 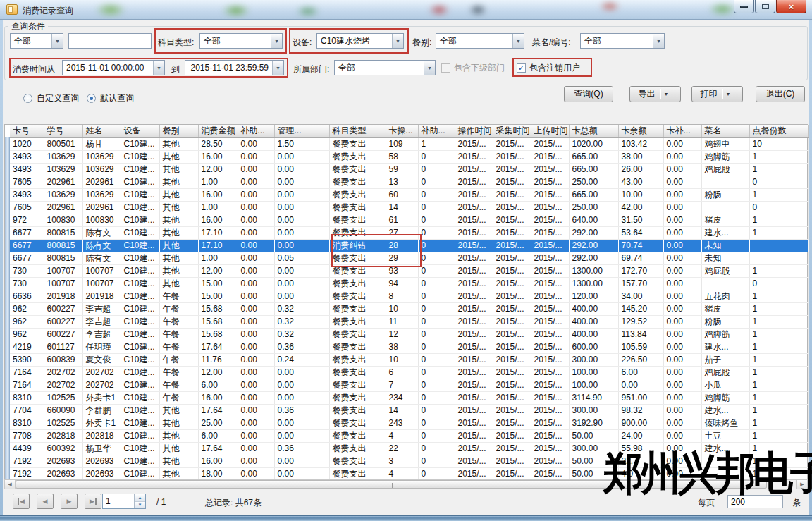 What do you see at coordinates (725, 131) in the screenshot?
I see `column-header: 菜名` at bounding box center [725, 131].